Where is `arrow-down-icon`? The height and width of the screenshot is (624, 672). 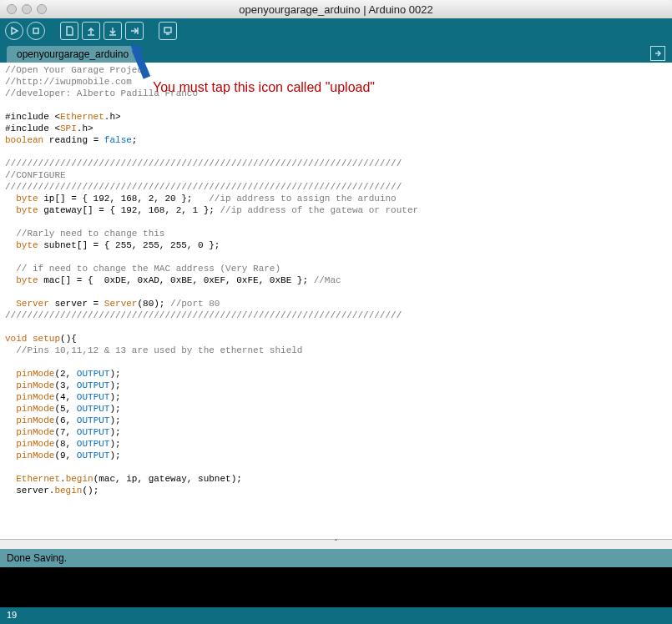
arrow-down-icon is located at coordinates (113, 31).